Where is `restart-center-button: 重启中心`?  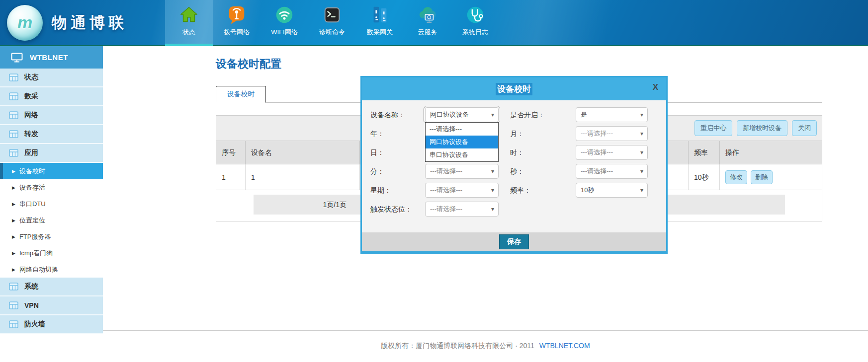
restart-center-button: 重启中心 is located at coordinates (713, 128).